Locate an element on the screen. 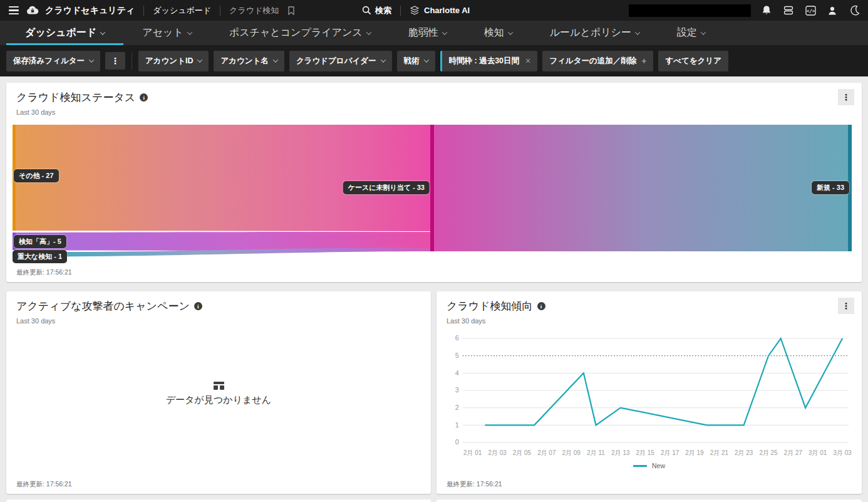 The width and height of the screenshot is (868, 502). sankey-label-new: 新規 - 33 is located at coordinates (830, 188).